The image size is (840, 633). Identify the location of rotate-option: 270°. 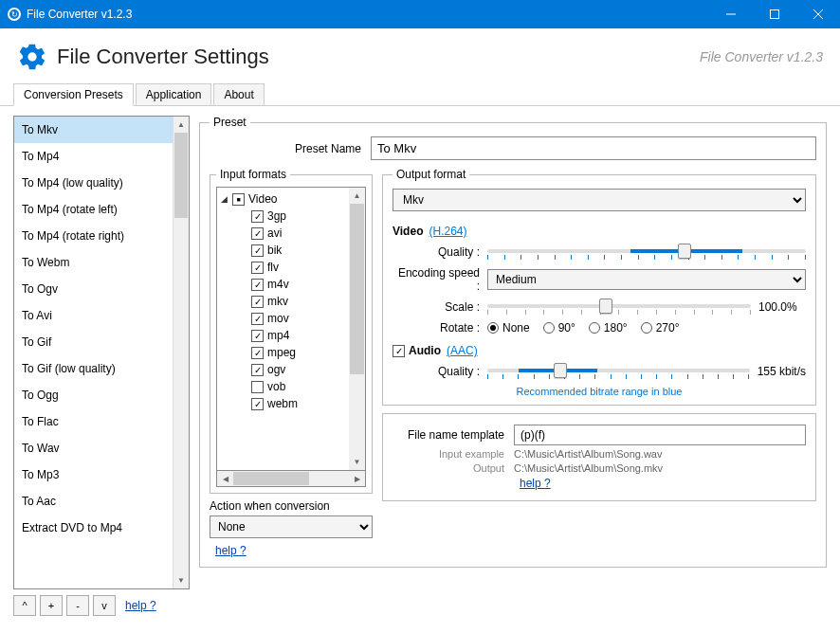
(660, 328).